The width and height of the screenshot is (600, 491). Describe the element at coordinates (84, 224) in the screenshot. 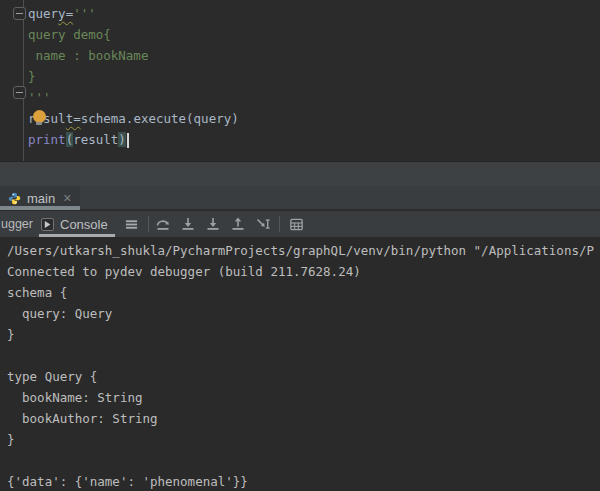

I see `console-tab-label: Console` at that location.